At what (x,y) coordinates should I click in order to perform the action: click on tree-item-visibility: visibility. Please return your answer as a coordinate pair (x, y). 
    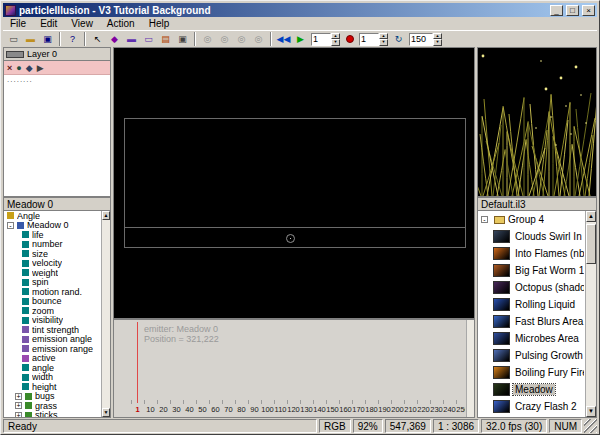
    Looking at the image, I should click on (53, 321).